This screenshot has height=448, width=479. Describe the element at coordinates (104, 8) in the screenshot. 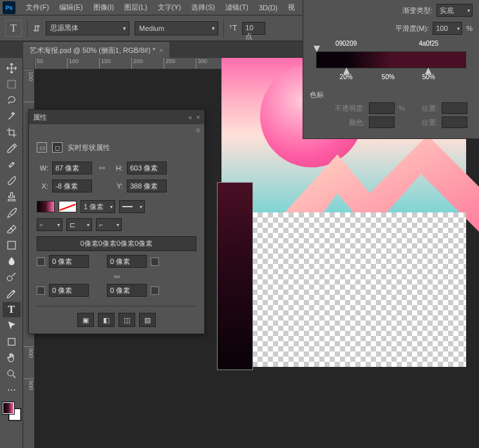

I see `menu-image: 图像(I)` at that location.